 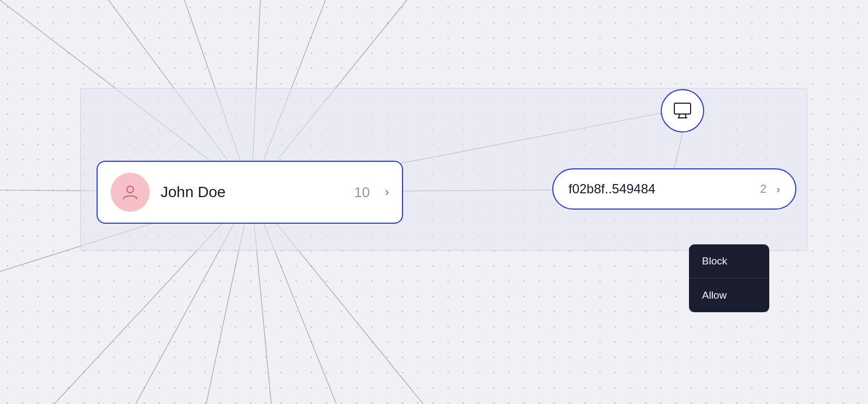 I want to click on block-menu-item: Block, so click(x=729, y=261).